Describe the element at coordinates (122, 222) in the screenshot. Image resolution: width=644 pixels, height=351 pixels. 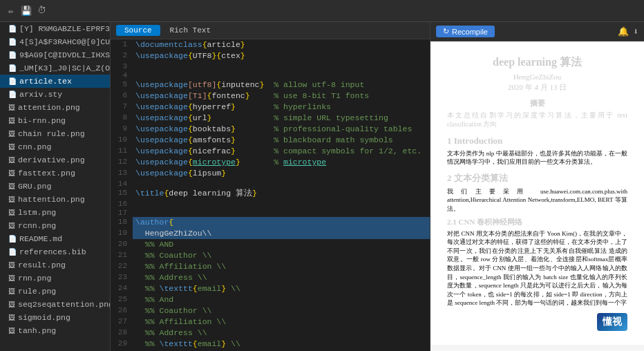
I see `line-number: 18` at that location.